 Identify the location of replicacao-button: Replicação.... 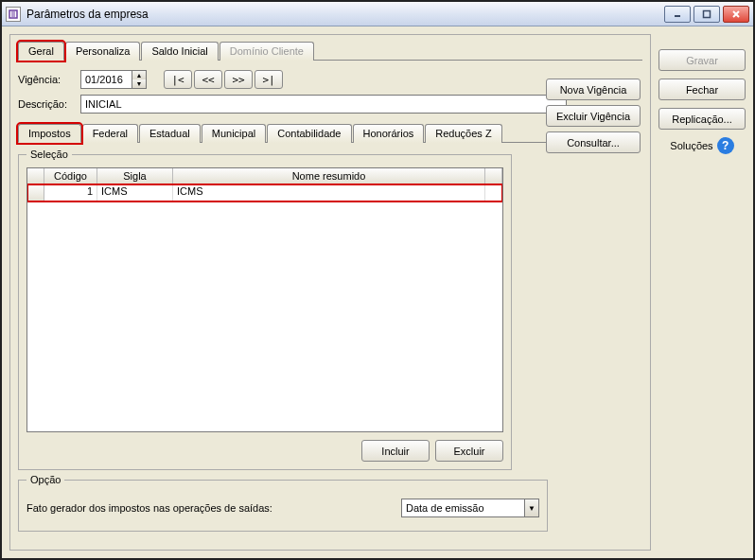
(702, 119).